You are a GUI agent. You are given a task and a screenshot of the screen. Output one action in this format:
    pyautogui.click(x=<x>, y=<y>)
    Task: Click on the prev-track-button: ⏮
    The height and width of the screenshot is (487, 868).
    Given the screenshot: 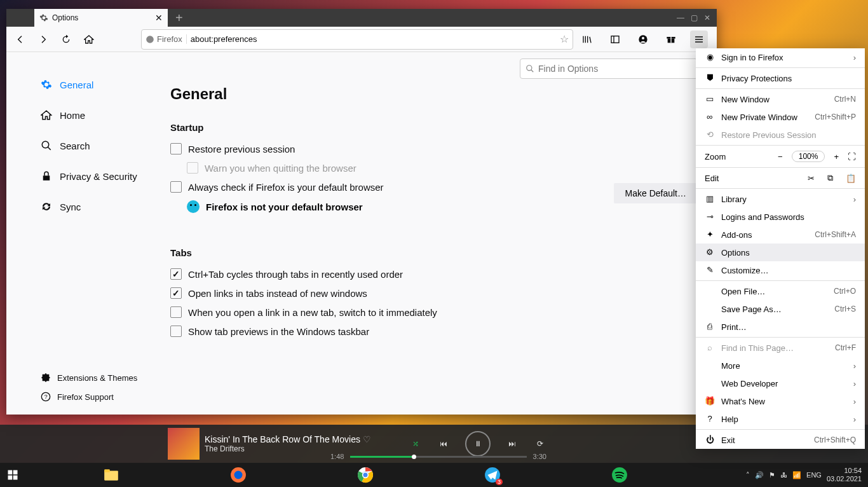 What is the action you would take?
    pyautogui.click(x=444, y=444)
    